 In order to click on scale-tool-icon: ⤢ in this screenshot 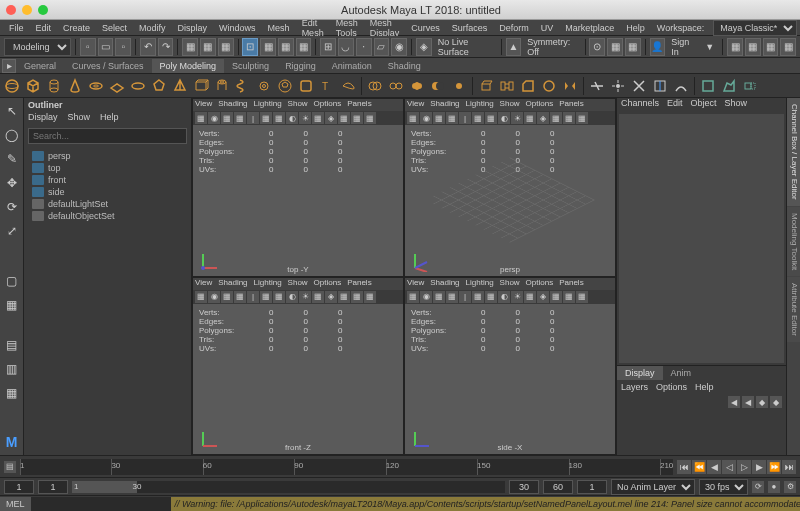, I will do `click(12, 231)`.